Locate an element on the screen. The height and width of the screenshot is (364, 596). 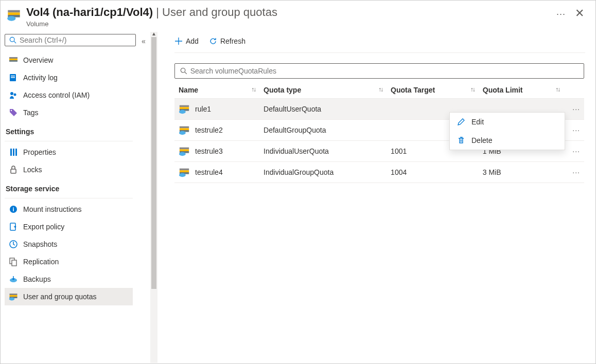
sidebar-item-access-control: Access control (IAM) is located at coordinates (69, 95).